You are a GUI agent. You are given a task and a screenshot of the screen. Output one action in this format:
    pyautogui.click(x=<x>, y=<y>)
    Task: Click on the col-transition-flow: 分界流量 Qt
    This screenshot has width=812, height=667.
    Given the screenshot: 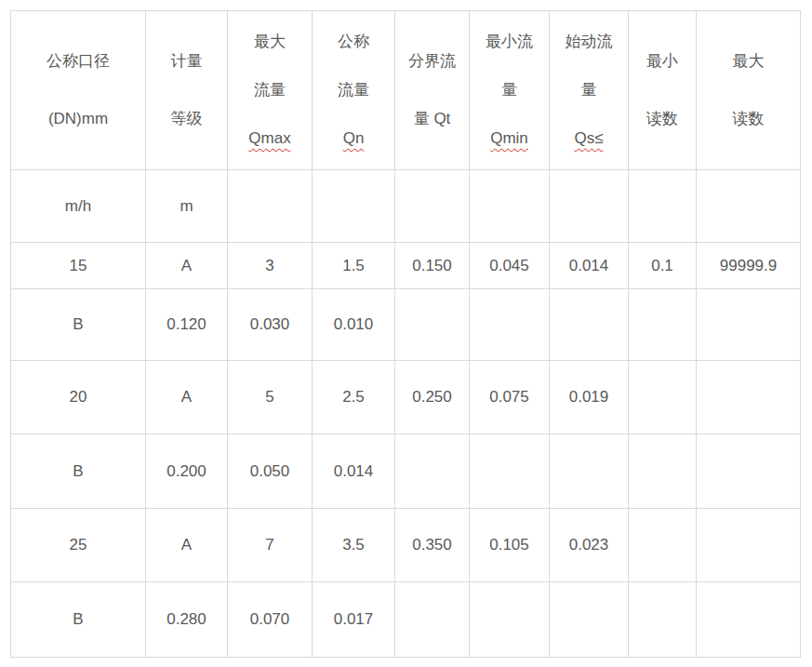 What is the action you would take?
    pyautogui.click(x=433, y=91)
    